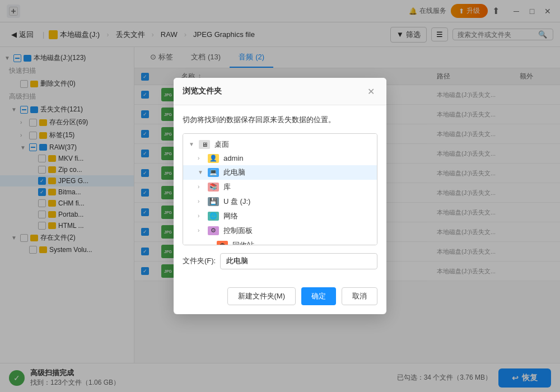  Describe the element at coordinates (243, 243) in the screenshot. I see `folder-tree-label: 回收站` at that location.